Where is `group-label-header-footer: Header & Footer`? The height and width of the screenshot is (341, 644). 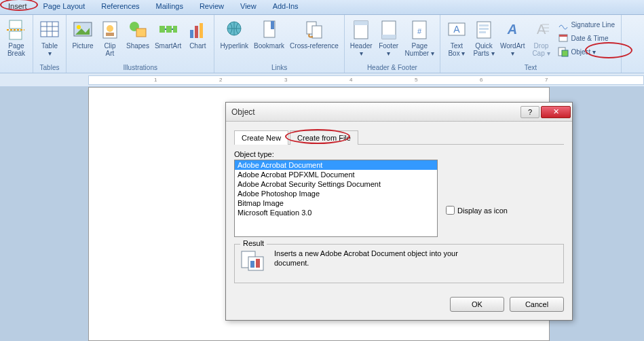 group-label-header-footer: Header & Footer is located at coordinates (392, 68).